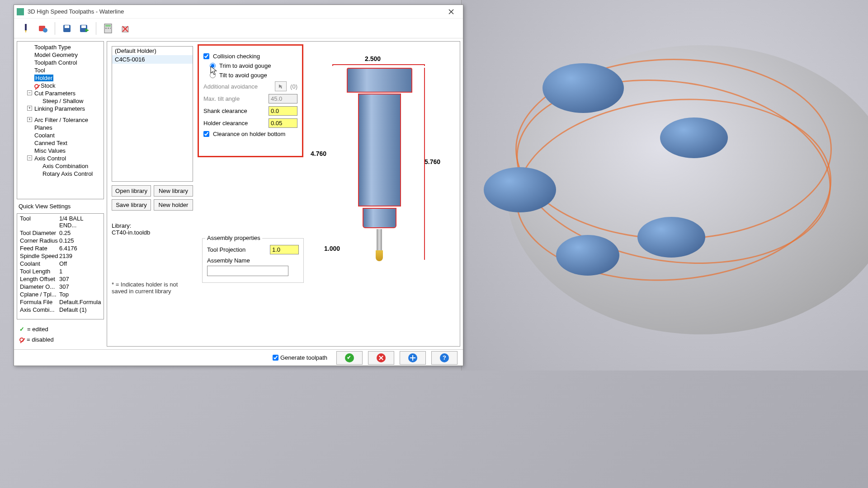 Image resolution: width=868 pixels, height=488 pixels. I want to click on tree-model-geometry: Model Geometry, so click(61, 55).